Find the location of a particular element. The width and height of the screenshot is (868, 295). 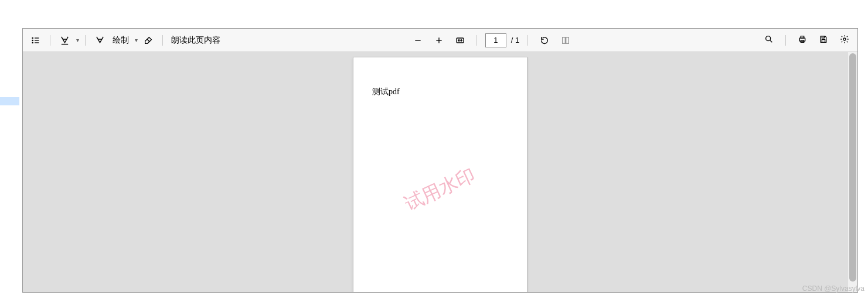

highlight-button is located at coordinates (64, 40).